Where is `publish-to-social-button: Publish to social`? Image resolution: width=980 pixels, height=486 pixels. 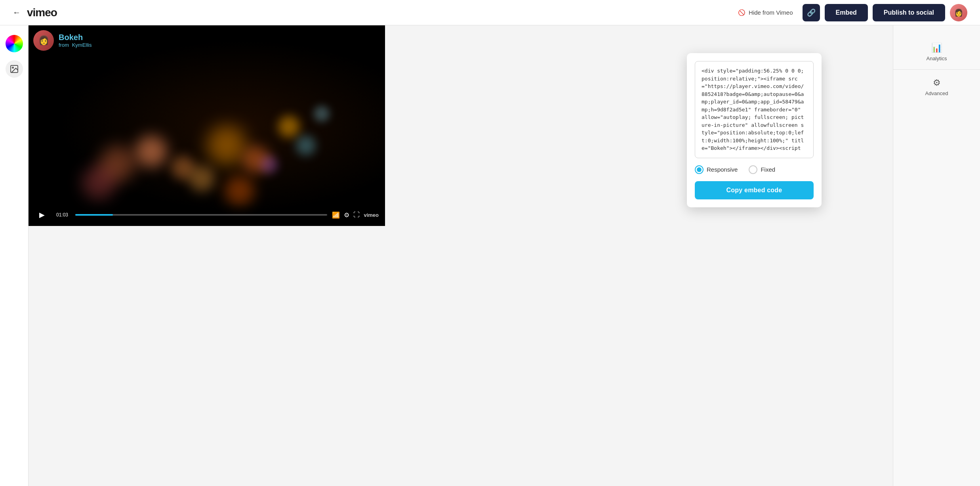
publish-to-social-button: Publish to social is located at coordinates (909, 13).